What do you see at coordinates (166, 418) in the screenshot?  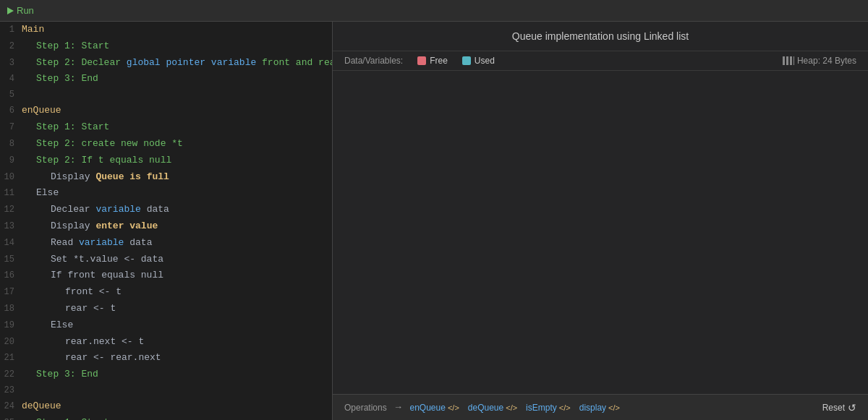 I see `code-line: 25Step 1: Start` at bounding box center [166, 418].